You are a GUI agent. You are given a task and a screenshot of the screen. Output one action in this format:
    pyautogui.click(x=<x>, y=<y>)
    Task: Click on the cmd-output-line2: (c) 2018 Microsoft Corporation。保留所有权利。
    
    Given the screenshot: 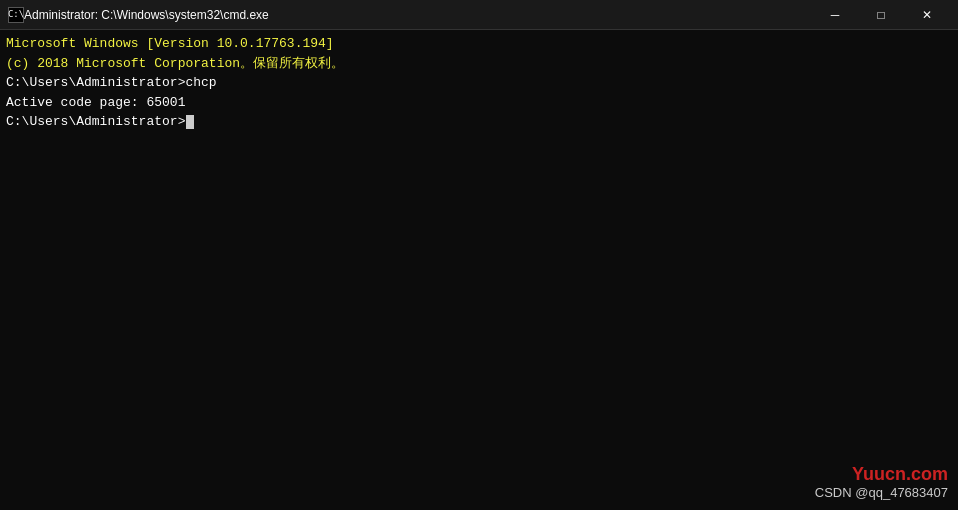 What is the action you would take?
    pyautogui.click(x=479, y=64)
    